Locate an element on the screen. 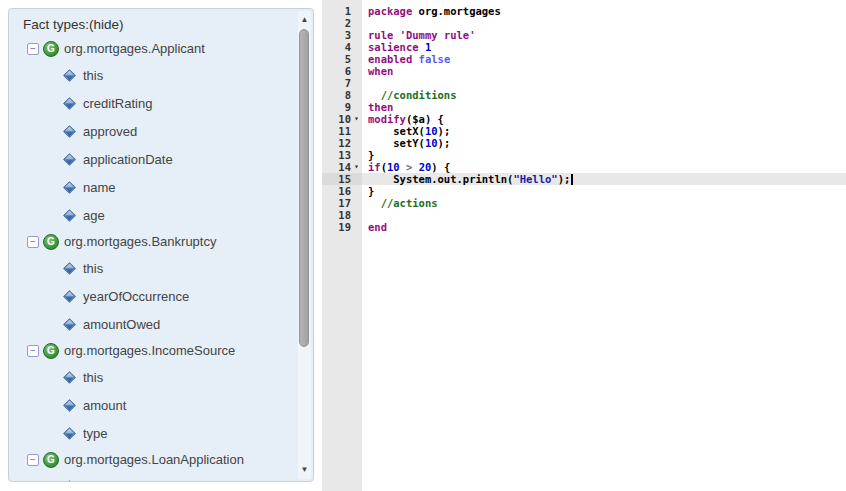 This screenshot has width=846, height=491. code-token-pl: ) { is located at coordinates (440, 167).